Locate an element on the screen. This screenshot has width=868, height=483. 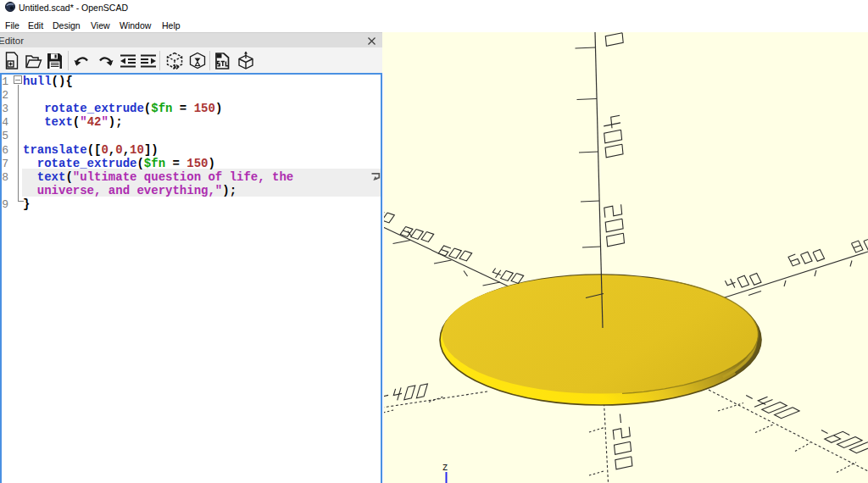
svg-text: z is located at coordinates (445, 467).